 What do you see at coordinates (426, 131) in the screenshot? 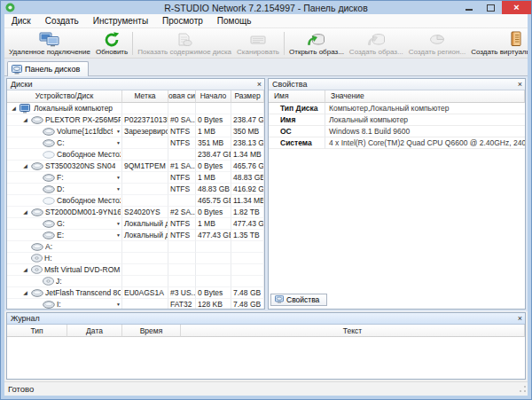
I see `property-value: Windows 8.1 Build 9600` at bounding box center [426, 131].